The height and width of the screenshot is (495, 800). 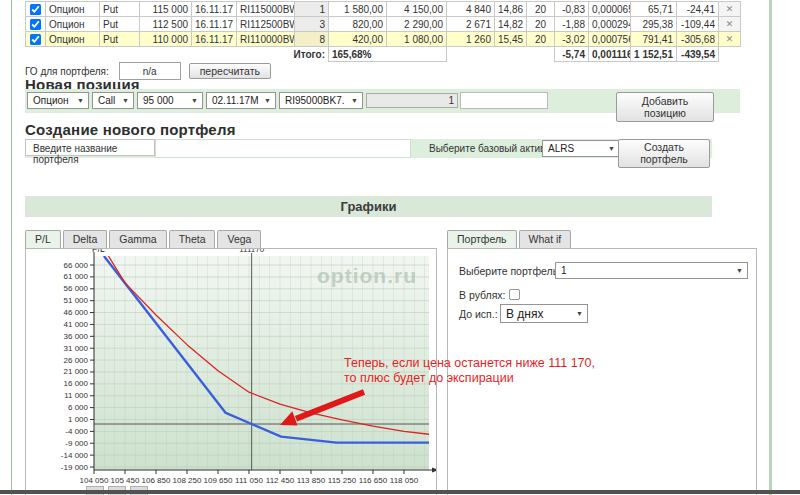 I want to click on tab-p-l: P/L, so click(x=43, y=239).